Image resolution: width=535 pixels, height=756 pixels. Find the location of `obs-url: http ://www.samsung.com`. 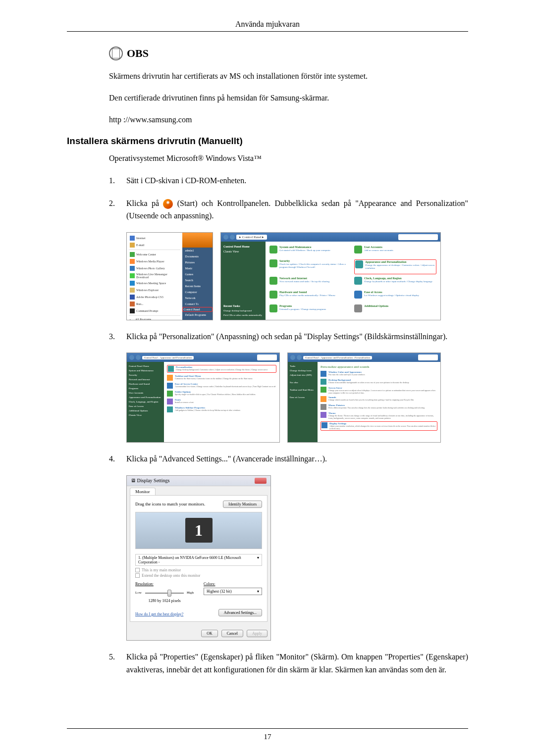

obs-url: http ://www.samsung.com is located at coordinates (288, 120).